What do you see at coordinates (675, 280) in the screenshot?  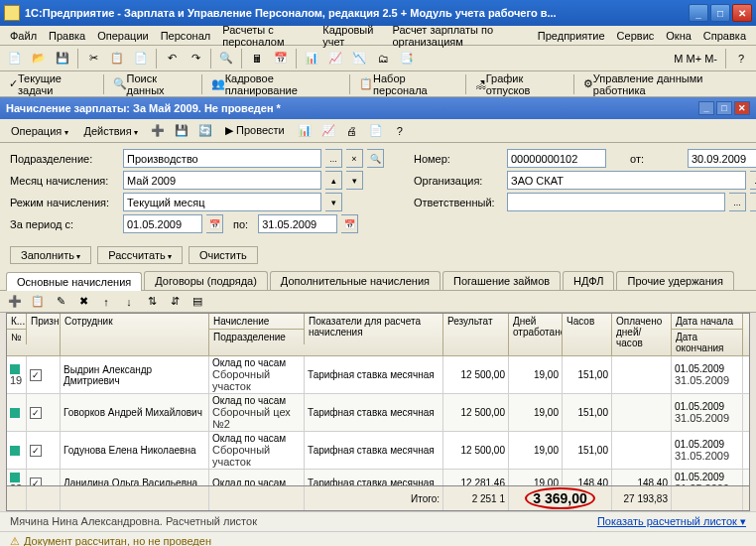 I see `tab-prochie: Прочие удержания` at bounding box center [675, 280].